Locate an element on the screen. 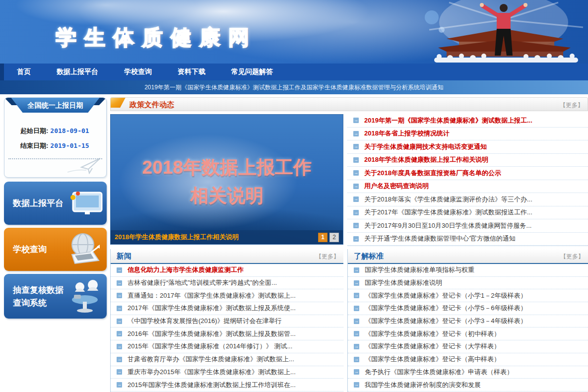 The height and width of the screenshot is (392, 588). standards-section: 了解标准 【更多】 → 国家学生体质健康标准单项指标与权重 → 国家学生体质健康… is located at coordinates (467, 321).